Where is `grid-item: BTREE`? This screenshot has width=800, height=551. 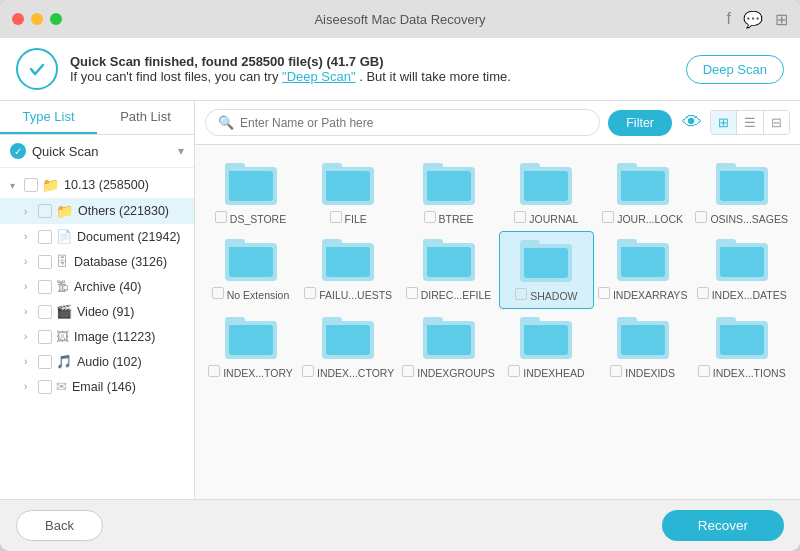 grid-item: BTREE is located at coordinates (448, 193).